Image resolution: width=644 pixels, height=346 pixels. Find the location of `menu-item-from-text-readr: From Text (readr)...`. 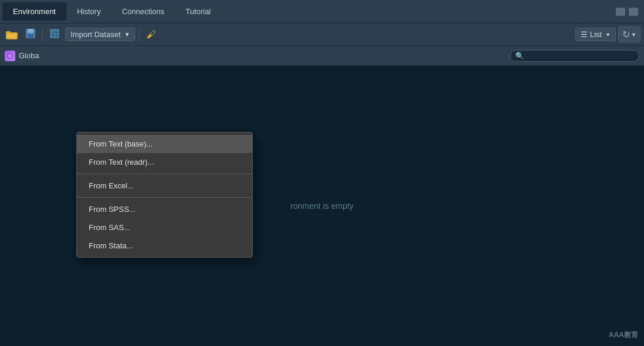

menu-item-from-text-readr: From Text (readr)... is located at coordinates (165, 162).